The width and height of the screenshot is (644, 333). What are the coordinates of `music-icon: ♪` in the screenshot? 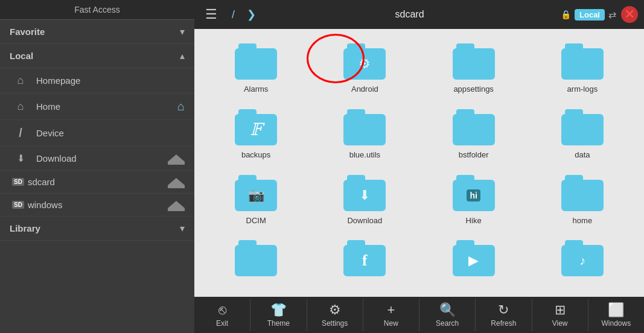 It's located at (582, 261).